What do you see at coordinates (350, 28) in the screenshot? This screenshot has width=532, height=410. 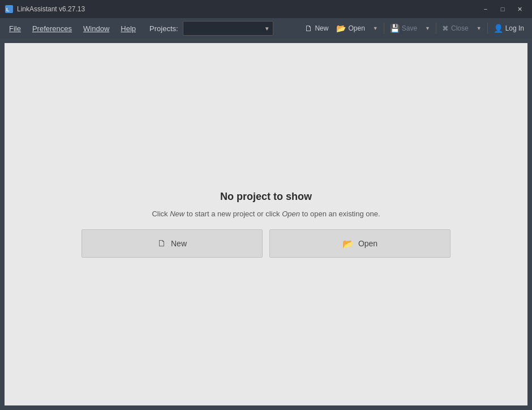 I see `open-button: 📂 Open` at bounding box center [350, 28].